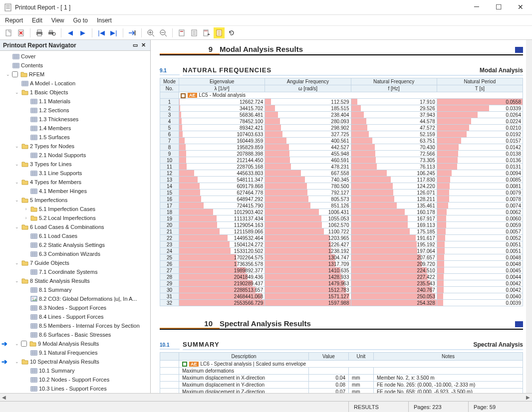 This screenshot has height=412, width=532. I want to click on tree-item: 4.1 Member Hinges, so click(76, 191).